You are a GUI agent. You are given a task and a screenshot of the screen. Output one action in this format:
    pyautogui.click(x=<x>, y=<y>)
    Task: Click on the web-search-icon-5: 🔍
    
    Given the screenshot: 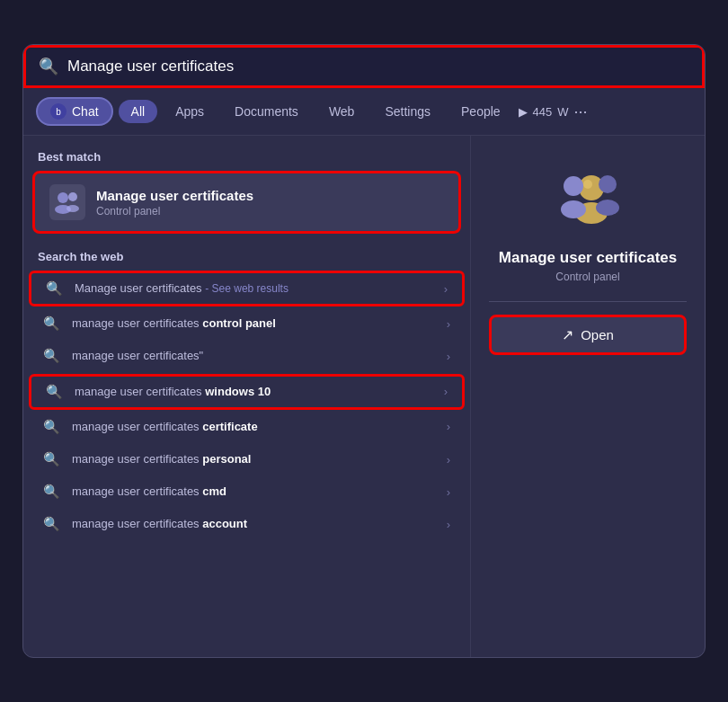 What is the action you would take?
    pyautogui.click(x=53, y=459)
    